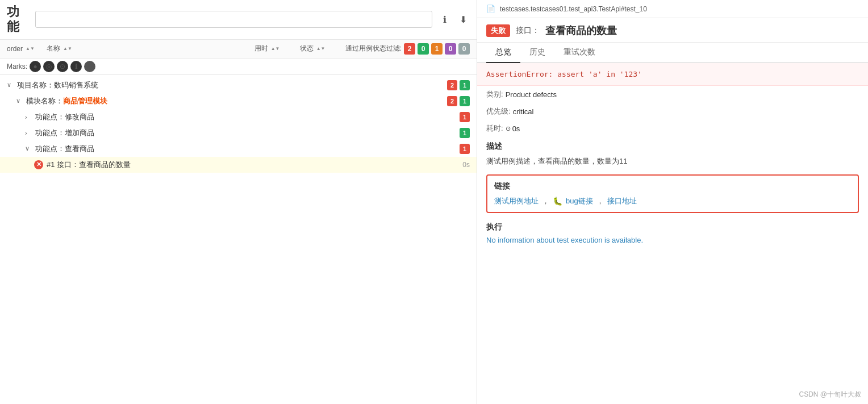  I want to click on tree-label-module: 模块名称：商品管理模块, so click(234, 101).